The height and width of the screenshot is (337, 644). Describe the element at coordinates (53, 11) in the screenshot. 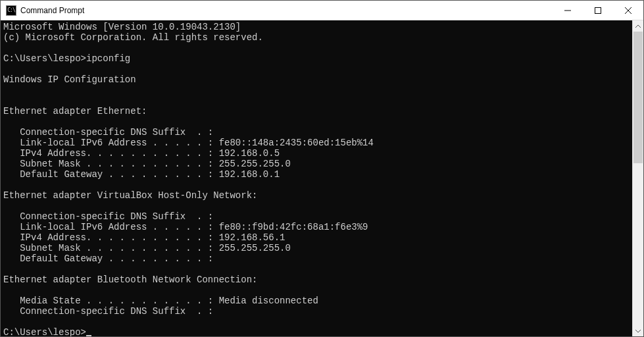

I see `window-title: Command Prompt` at that location.